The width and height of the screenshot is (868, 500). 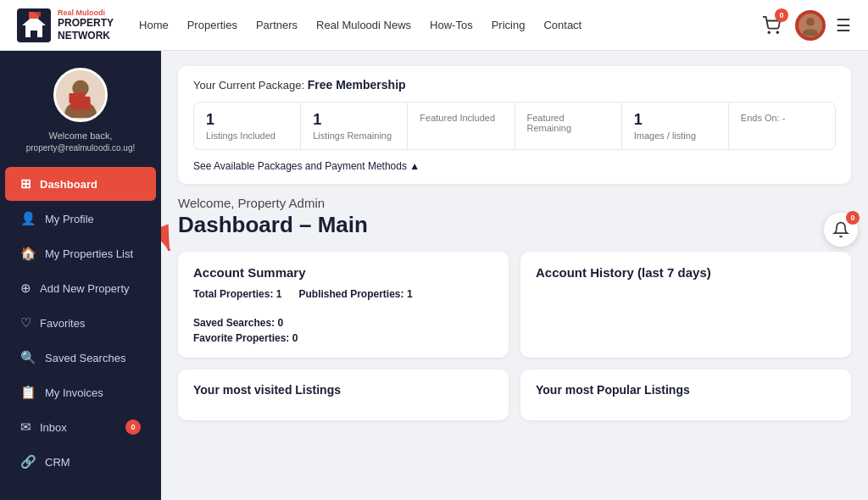 What do you see at coordinates (686, 273) in the screenshot?
I see `account-history-title: Account History (last 7 days)` at bounding box center [686, 273].